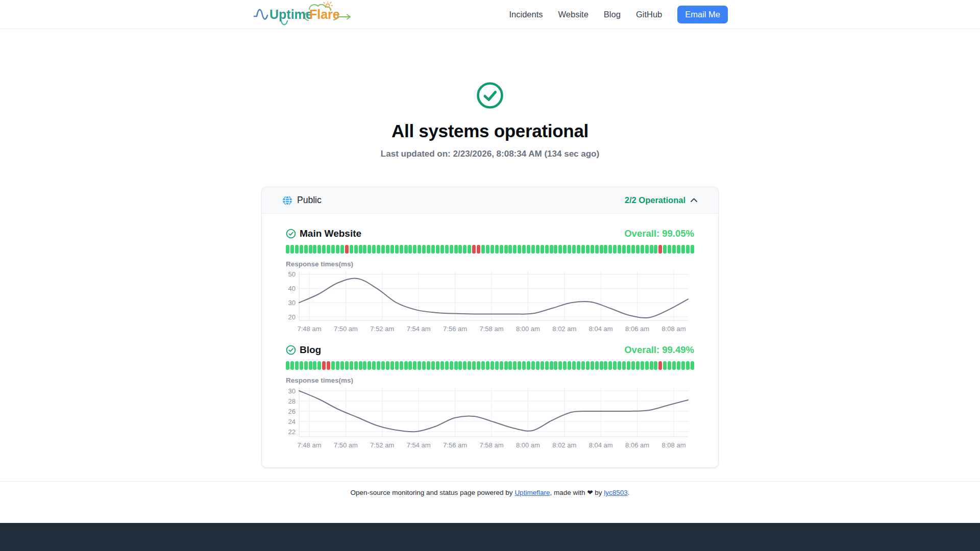 The width and height of the screenshot is (980, 551). I want to click on svg-text: 7:50 am, so click(346, 329).